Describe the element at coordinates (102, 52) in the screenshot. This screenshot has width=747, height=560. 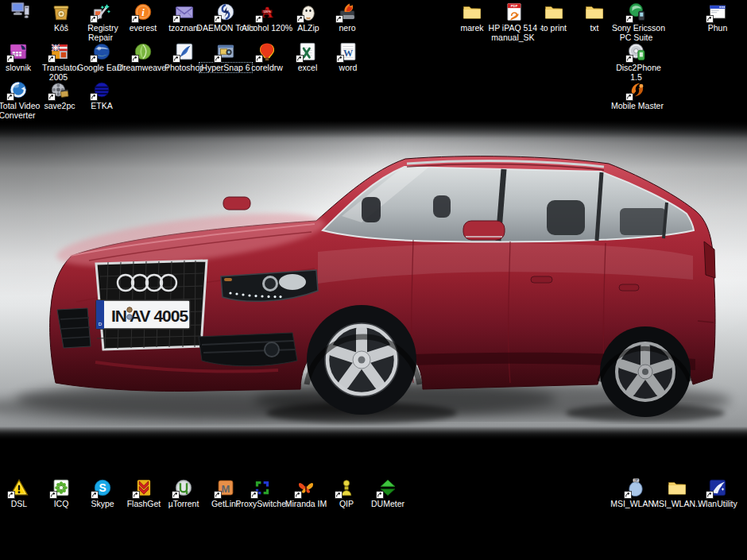
I see `globe-icon` at that location.